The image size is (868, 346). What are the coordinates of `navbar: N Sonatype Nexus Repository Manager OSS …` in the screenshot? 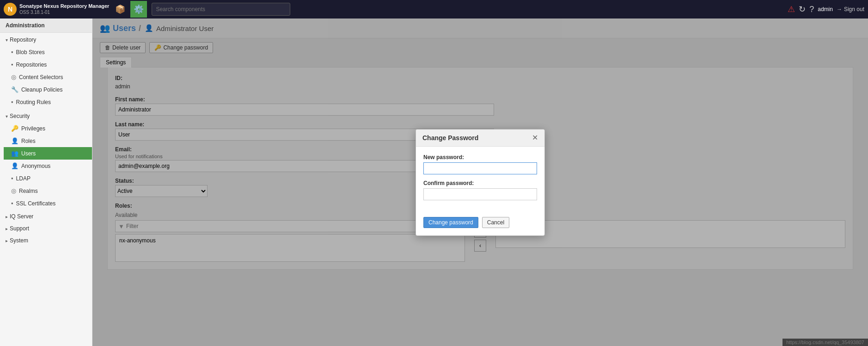 It's located at (434, 9).